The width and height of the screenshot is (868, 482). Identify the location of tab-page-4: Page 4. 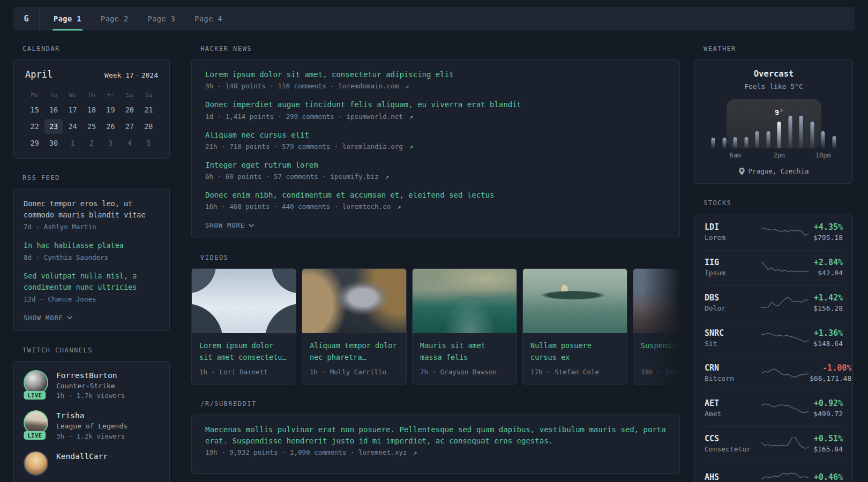
(208, 19).